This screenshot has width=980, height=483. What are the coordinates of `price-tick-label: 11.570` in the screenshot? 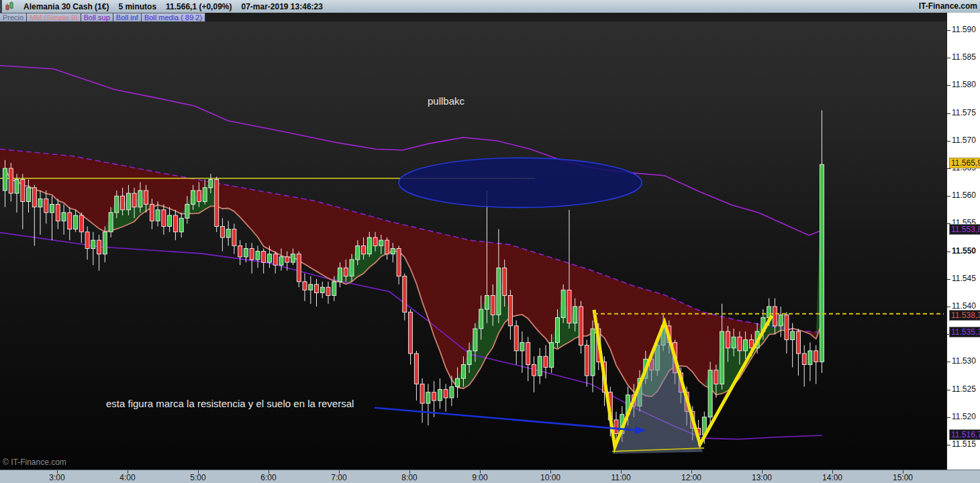 It's located at (964, 140).